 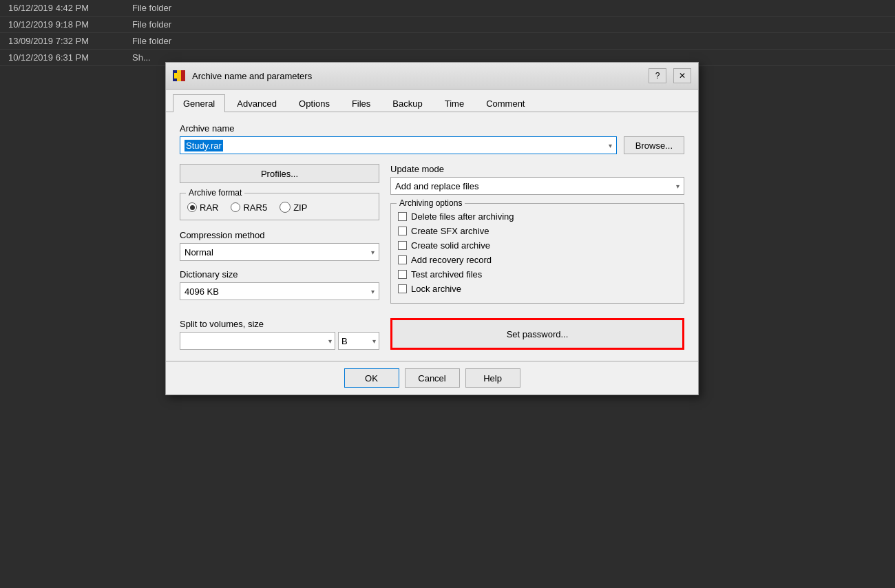 What do you see at coordinates (432, 139) in the screenshot?
I see `archive-name-section: Archive name Study.rar ▾ Browse...` at bounding box center [432, 139].